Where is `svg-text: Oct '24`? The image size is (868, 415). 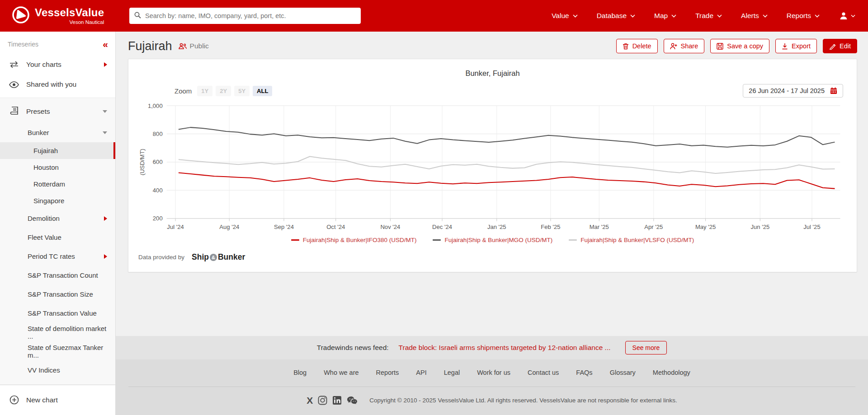
svg-text: Oct '24 is located at coordinates (335, 227).